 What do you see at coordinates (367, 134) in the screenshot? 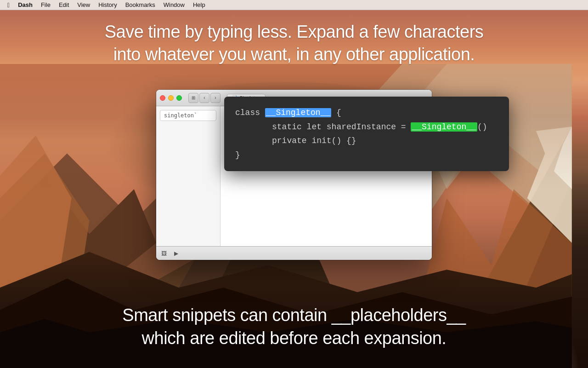
I see `code-block: class __Singleton__ { static let sharedI…` at bounding box center [367, 134].